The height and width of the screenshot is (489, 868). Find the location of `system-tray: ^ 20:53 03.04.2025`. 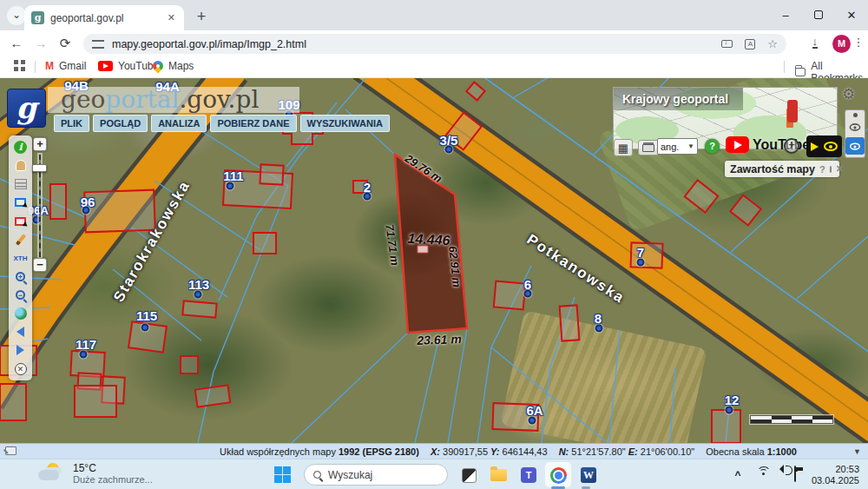

system-tray: ^ 20:53 03.04.2025 is located at coordinates (799, 474).